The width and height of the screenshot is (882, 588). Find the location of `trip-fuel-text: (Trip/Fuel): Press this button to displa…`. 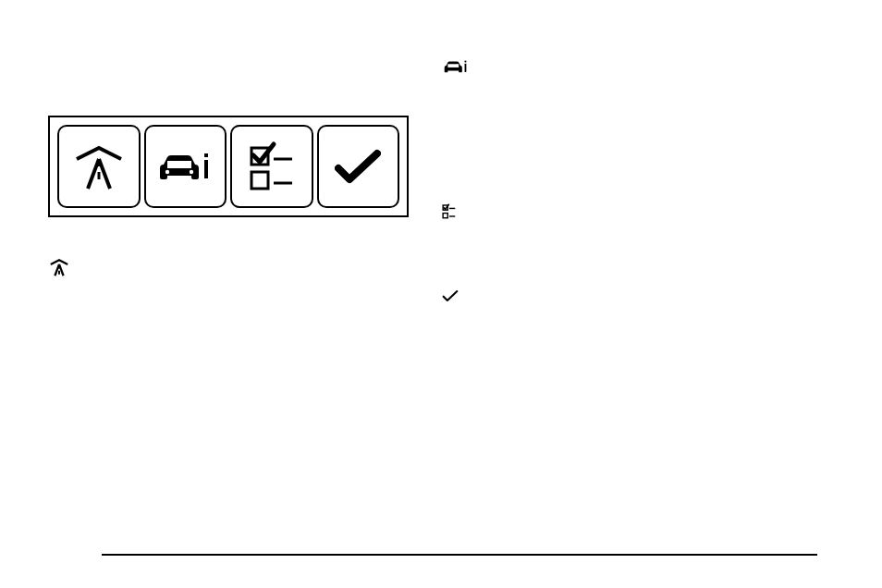

trip-fuel-text: (Trip/Fuel): Press this button to displa… is located at coordinates (247, 266).